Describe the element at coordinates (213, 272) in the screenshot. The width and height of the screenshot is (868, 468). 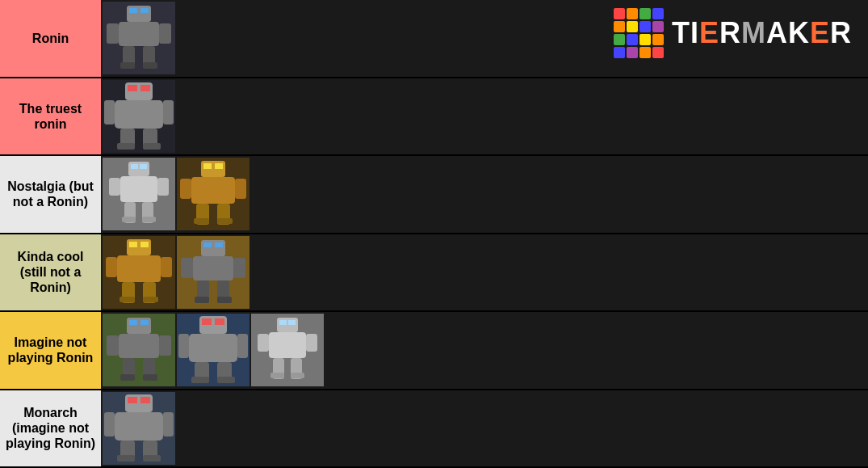
I see `tier-item-ronin-c2` at that location.